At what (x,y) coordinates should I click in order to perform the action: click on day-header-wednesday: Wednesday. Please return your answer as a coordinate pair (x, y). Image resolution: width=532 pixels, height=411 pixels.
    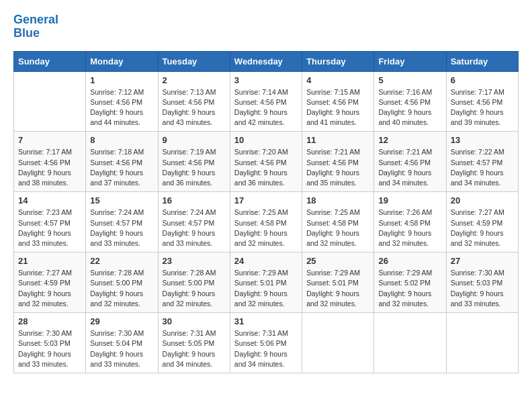
    Looking at the image, I should click on (266, 61).